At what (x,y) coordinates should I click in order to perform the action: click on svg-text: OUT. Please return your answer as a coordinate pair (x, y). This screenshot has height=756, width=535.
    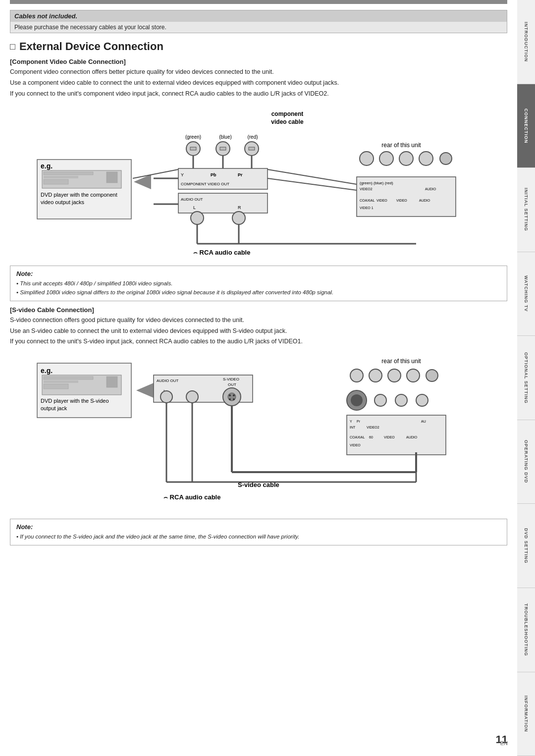
    Looking at the image, I should click on (232, 384).